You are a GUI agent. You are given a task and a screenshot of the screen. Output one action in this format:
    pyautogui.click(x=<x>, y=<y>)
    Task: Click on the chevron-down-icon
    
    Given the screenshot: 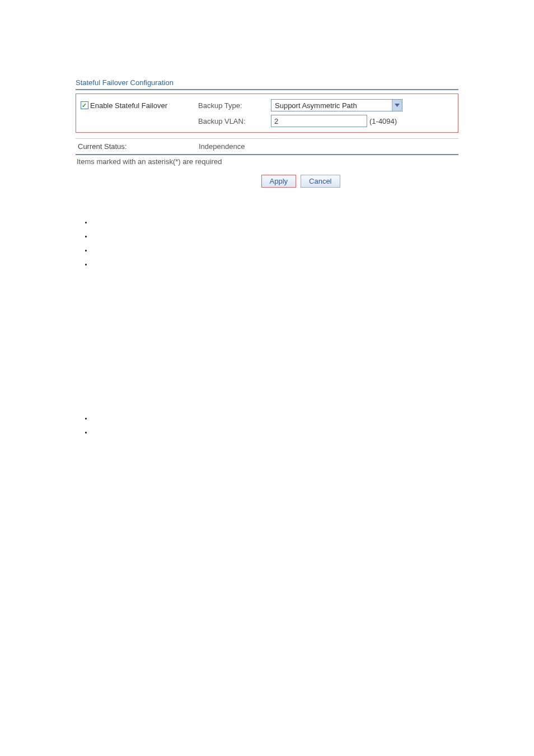 What is the action you would take?
    pyautogui.click(x=397, y=105)
    